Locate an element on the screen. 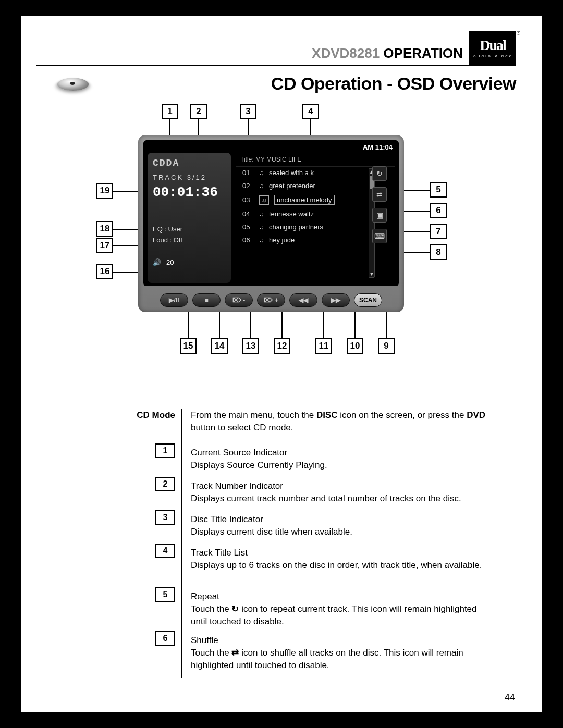  desc-item-1: Current Source Indicator Displays Source… is located at coordinates (343, 460).